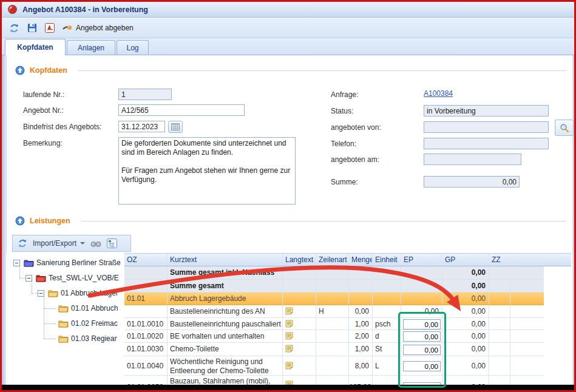  Describe the element at coordinates (78, 278) in the screenshot. I see `tree-node-lv: Test_SWL-LV_VOB/E` at that location.